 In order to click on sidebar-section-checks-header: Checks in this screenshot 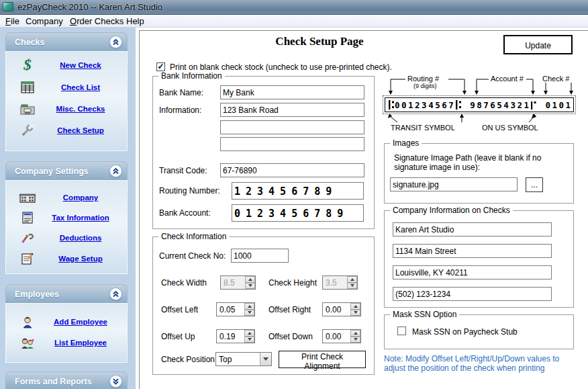, I will do `click(66, 42)`.